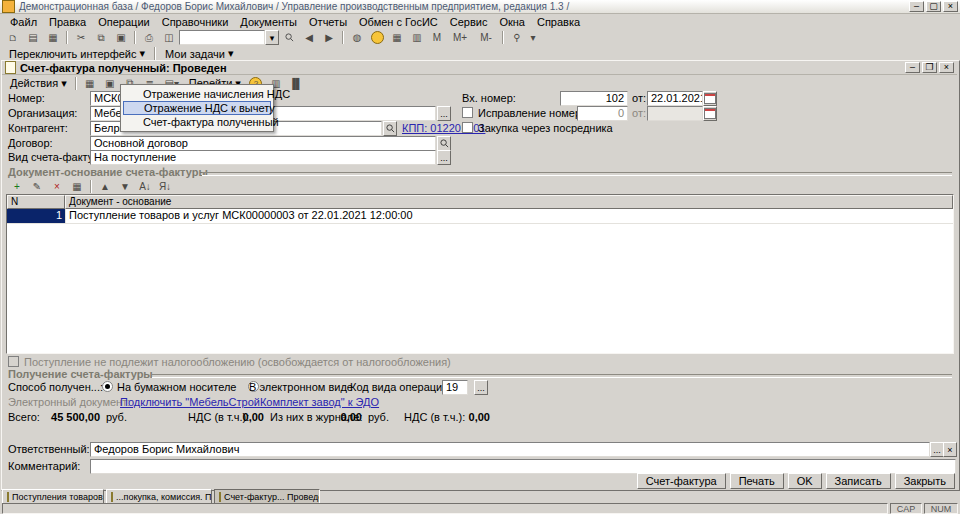  I want to click on move-down-icon: ▼, so click(125, 186).